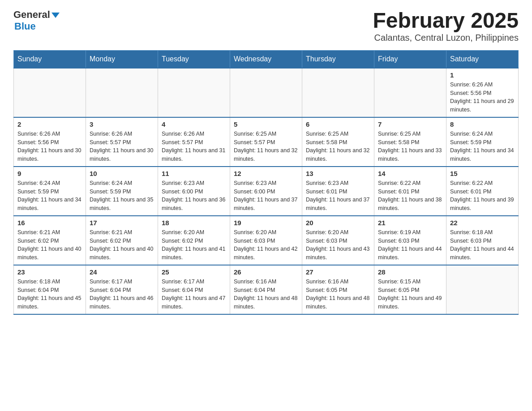 The width and height of the screenshot is (532, 411). Describe the element at coordinates (194, 93) in the screenshot. I see `day-cell-w0-d2` at that location.